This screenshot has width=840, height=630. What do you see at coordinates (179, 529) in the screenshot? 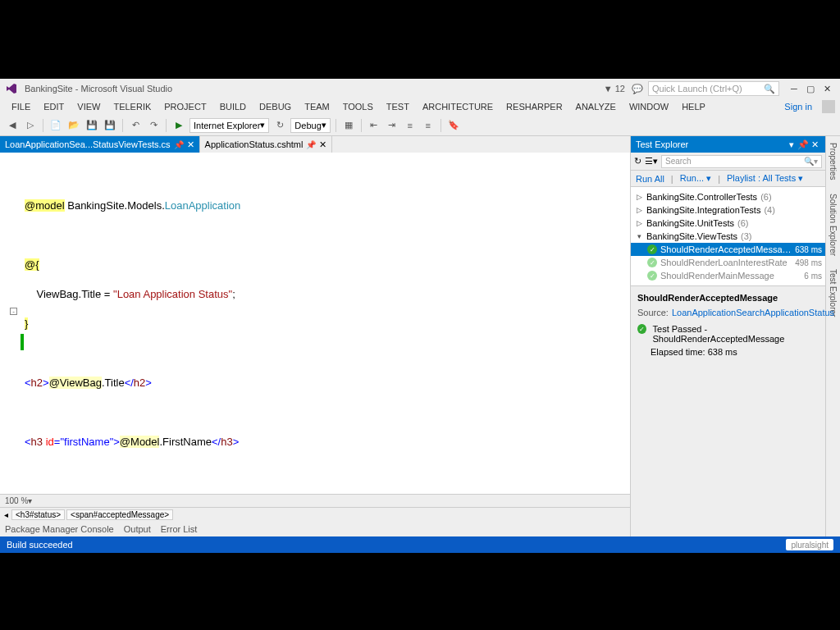
I see `tab-errorlist: Error List` at bounding box center [179, 529].